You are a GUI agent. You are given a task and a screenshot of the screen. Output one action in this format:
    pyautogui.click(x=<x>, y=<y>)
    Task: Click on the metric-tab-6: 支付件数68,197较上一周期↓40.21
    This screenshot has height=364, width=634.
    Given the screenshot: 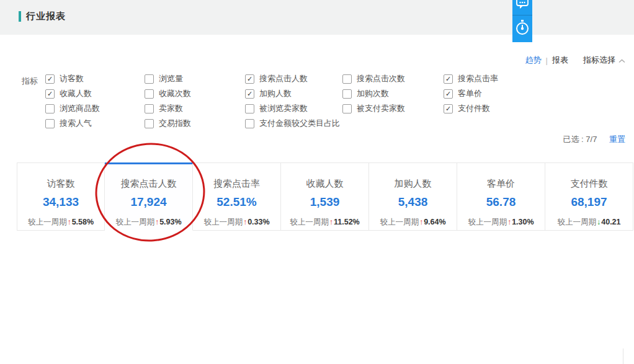 What is the action you would take?
    pyautogui.click(x=589, y=197)
    